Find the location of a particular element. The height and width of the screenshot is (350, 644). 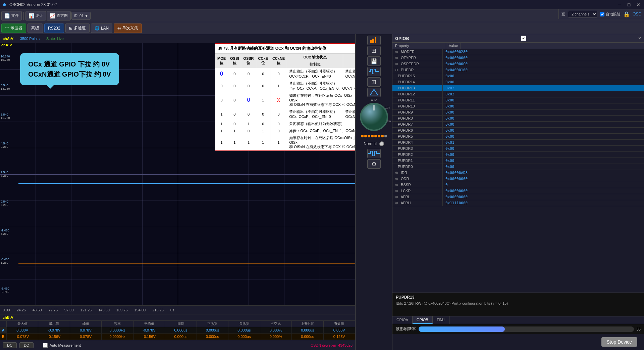

meas-a-pos-pw: 0.000us is located at coordinates (213, 330).